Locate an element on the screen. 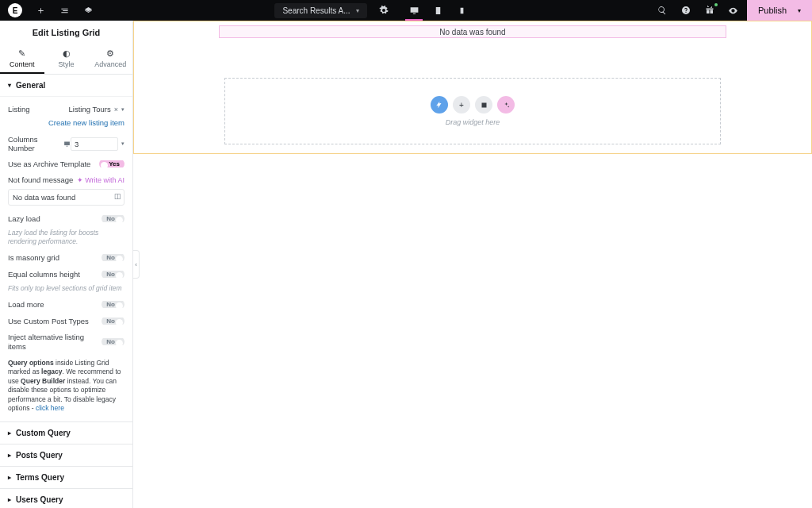 This screenshot has width=812, height=508. equal-hint: Fits only top level sections of grid ite… is located at coordinates (67, 289).